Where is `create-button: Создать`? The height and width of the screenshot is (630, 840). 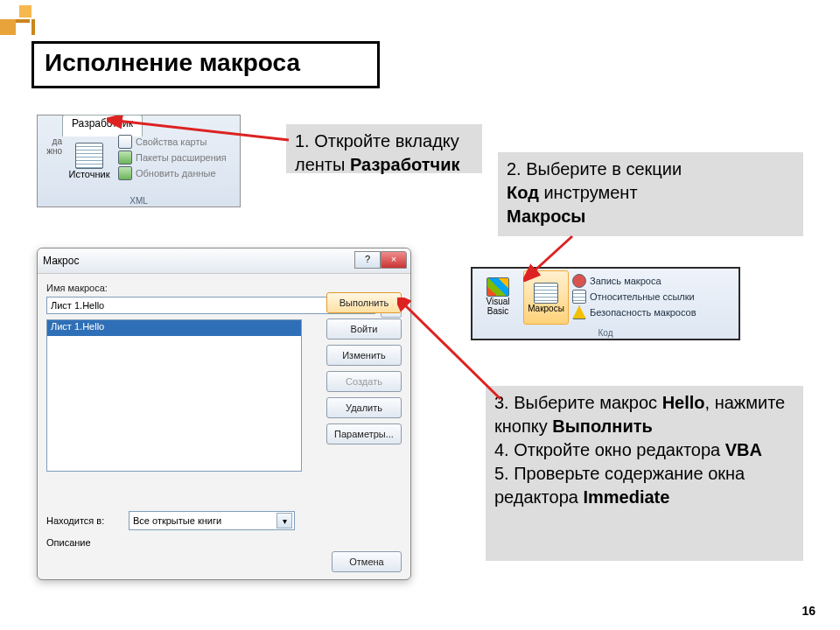
create-button: Создать is located at coordinates (364, 382).